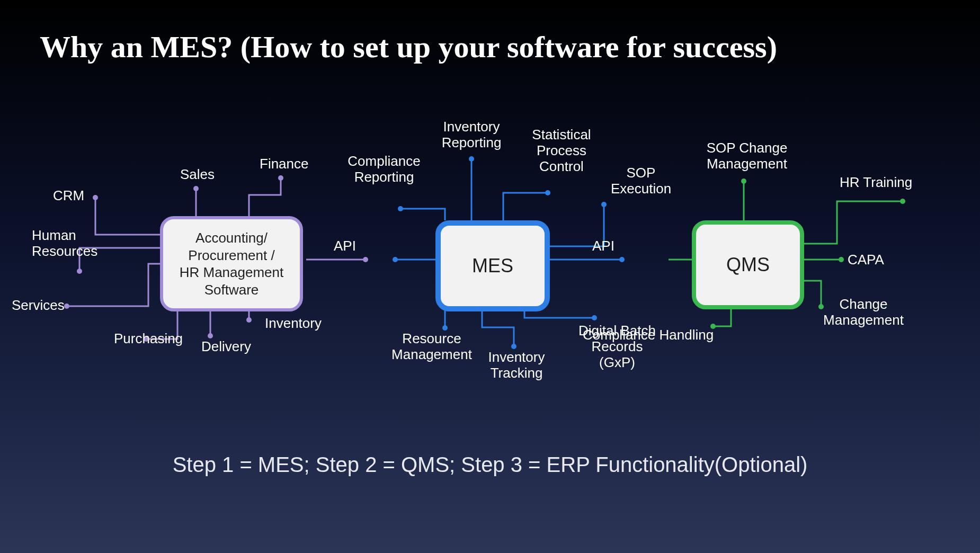 The height and width of the screenshot is (553, 980). I want to click on label-resource-management: ResourceManagement, so click(432, 347).